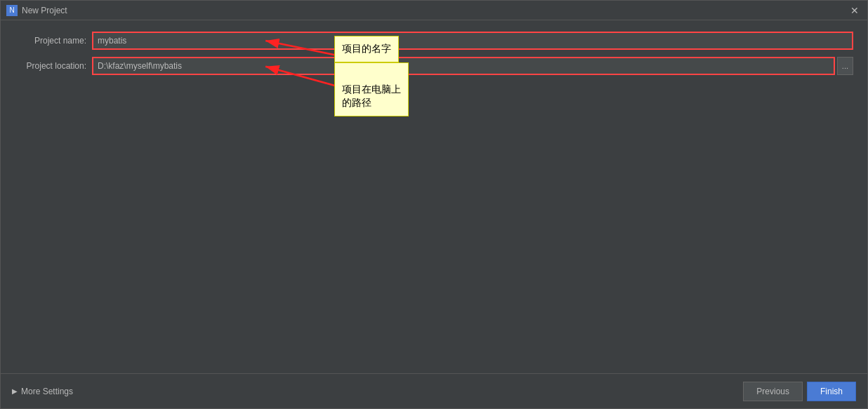 The width and height of the screenshot is (868, 409). Describe the element at coordinates (12, 11) in the screenshot. I see `app-icon: N` at that location.